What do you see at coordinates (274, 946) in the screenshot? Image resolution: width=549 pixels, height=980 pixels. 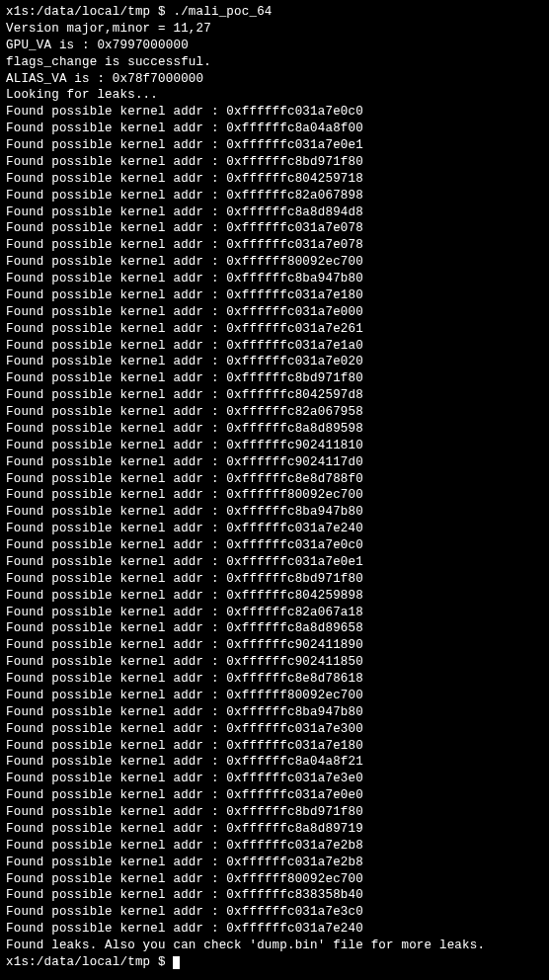 I see `footer-line: Found leaks. Also you can check 'dump.bi…` at bounding box center [274, 946].